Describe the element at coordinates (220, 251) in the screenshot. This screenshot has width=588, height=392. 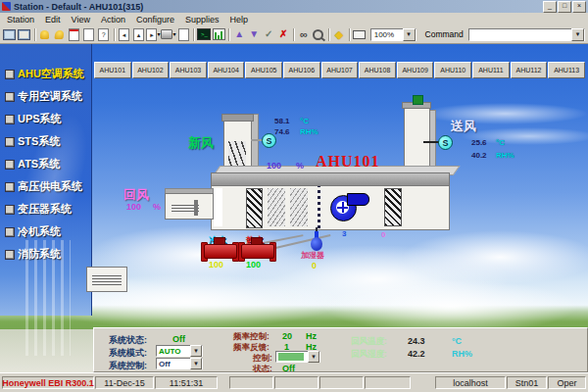
I see `chilled-water-valve` at that location.